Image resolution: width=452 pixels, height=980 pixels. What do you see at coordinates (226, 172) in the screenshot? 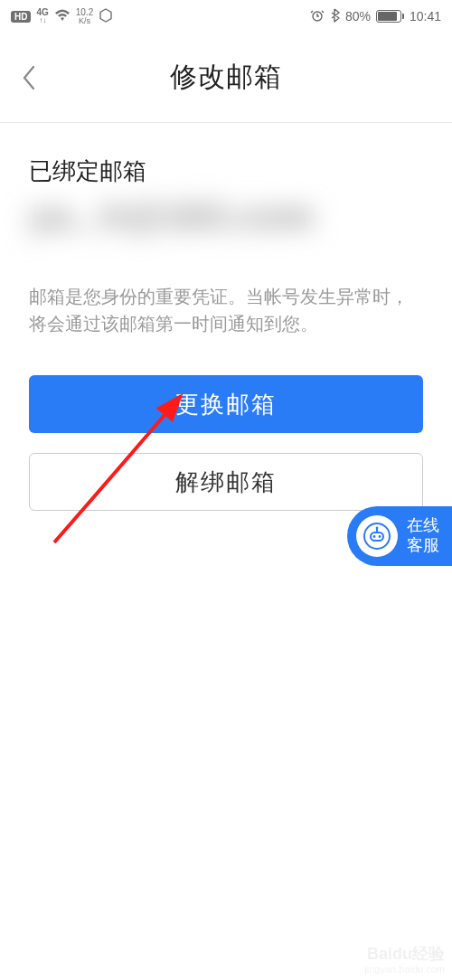
I see `bound-email-label: 已绑定邮箱` at bounding box center [226, 172].